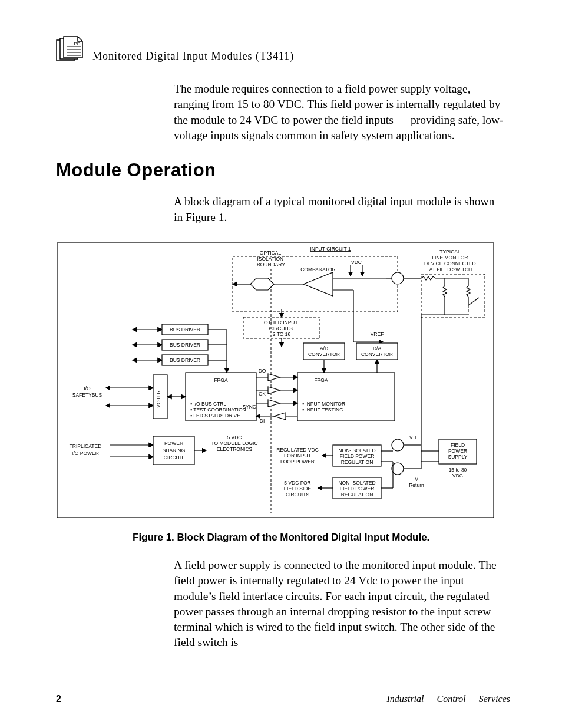 This screenshot has height=728, width=562. I want to click on label-voter: VOTER, so click(158, 398).